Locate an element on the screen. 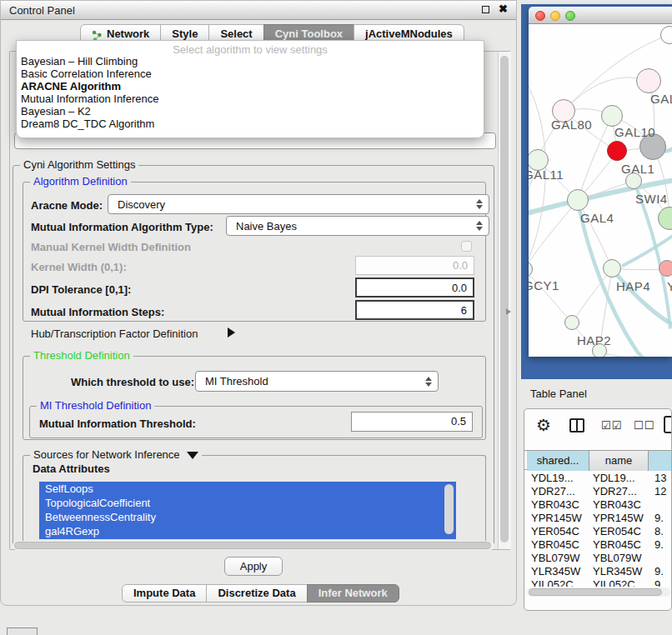 The height and width of the screenshot is (635, 672). network-window-titlebar is located at coordinates (600, 15).